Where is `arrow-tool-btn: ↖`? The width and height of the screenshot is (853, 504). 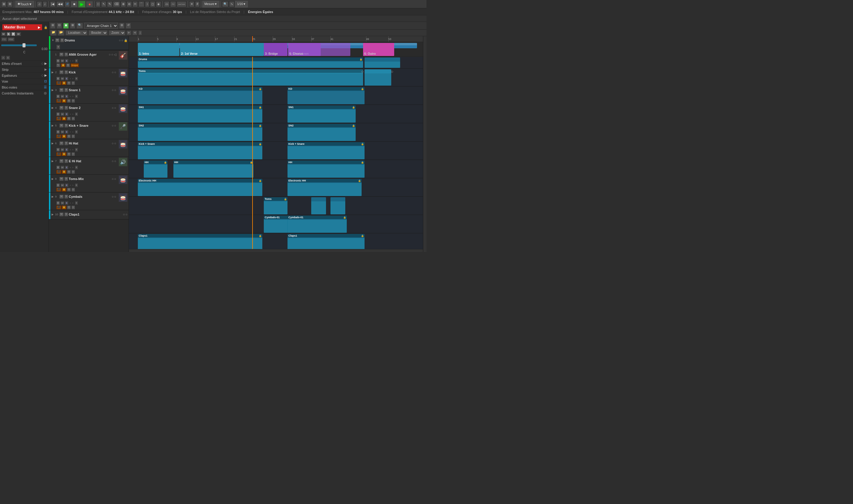
arrow-tool-btn: ↖ is located at coordinates (104, 4).